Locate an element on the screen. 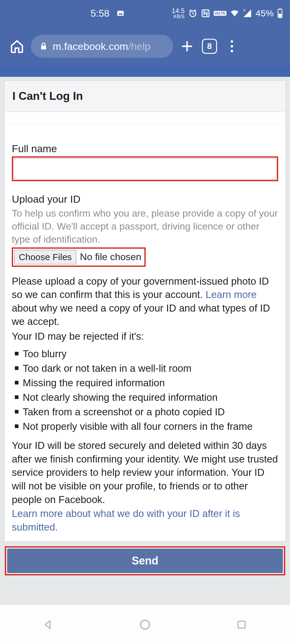 This screenshot has width=290, height=644. full-name-label: Full name is located at coordinates (145, 149).